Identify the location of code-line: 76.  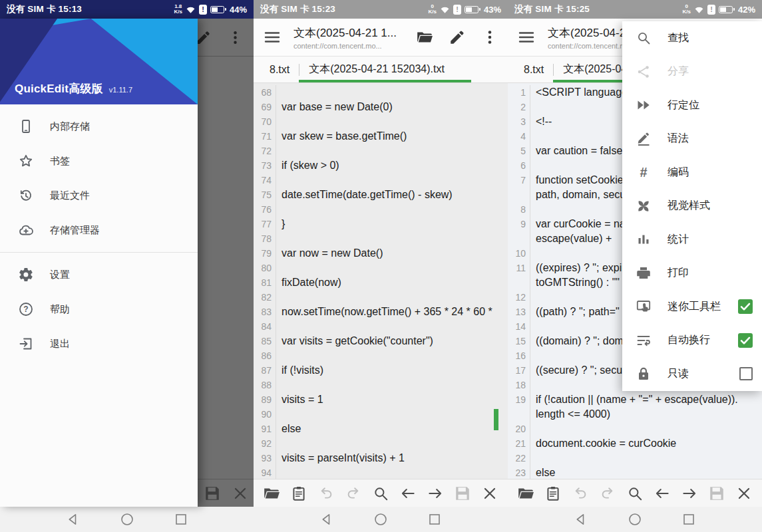
(381, 209).